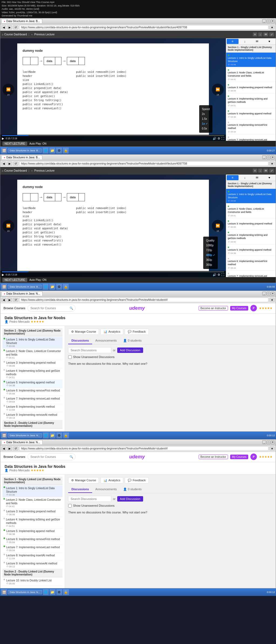 Image resolution: width=276 pixels, height=644 pixels. Describe the element at coordinates (32, 416) in the screenshot. I see `course-lec-1-9: Lecture 9: Implementing removeAt method …` at that location.